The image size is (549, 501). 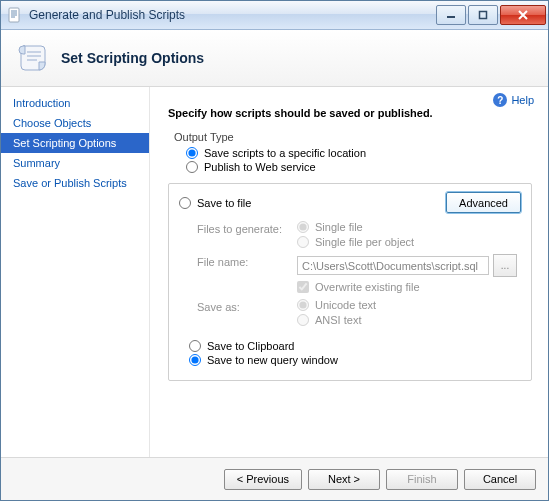 What do you see at coordinates (232, 15) in the screenshot?
I see `window-title: Generate and Publish Scripts` at bounding box center [232, 15].